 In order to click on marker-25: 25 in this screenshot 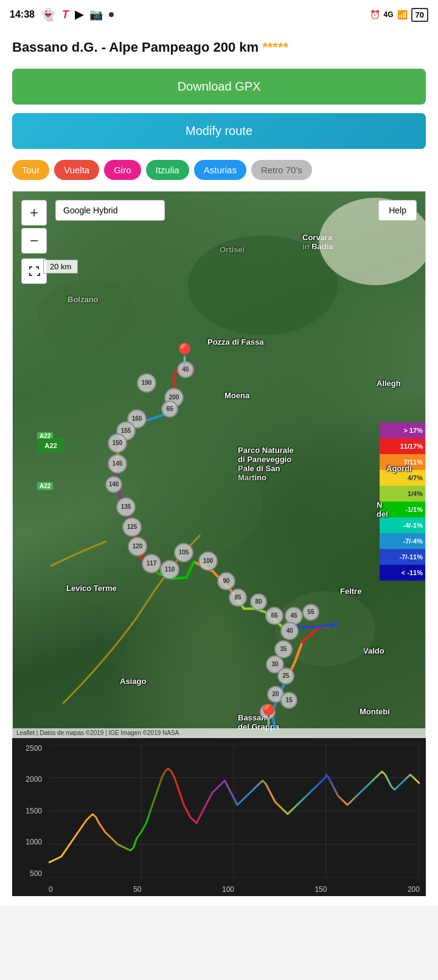, I will do `click(286, 676)`.